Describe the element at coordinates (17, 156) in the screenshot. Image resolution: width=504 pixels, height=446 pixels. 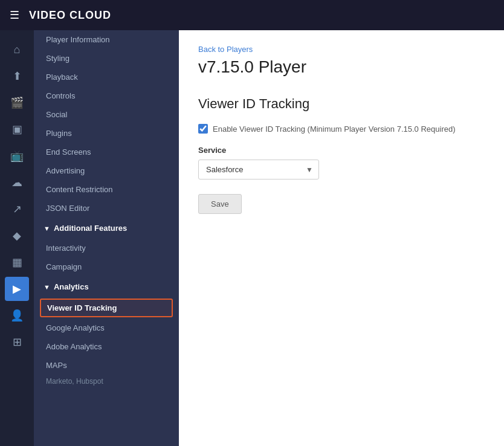
I see `live-icon: 📺` at that location.